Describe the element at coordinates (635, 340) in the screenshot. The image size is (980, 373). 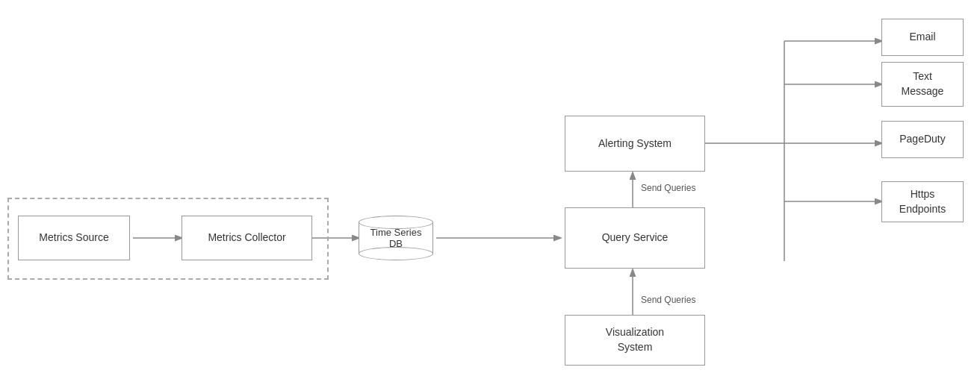
I see `visualization-system-box: Visualization System` at that location.